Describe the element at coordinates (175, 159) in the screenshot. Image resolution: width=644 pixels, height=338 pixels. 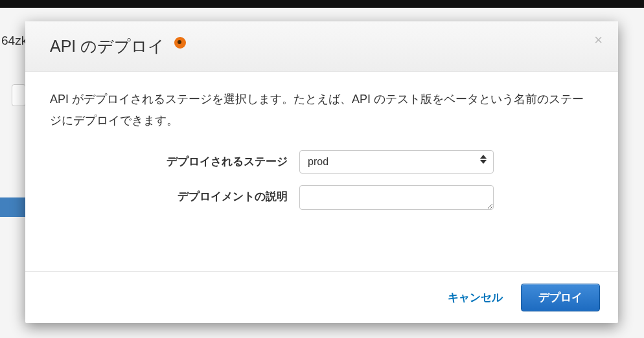
I see `stage-label: デプロイされるステージ` at that location.